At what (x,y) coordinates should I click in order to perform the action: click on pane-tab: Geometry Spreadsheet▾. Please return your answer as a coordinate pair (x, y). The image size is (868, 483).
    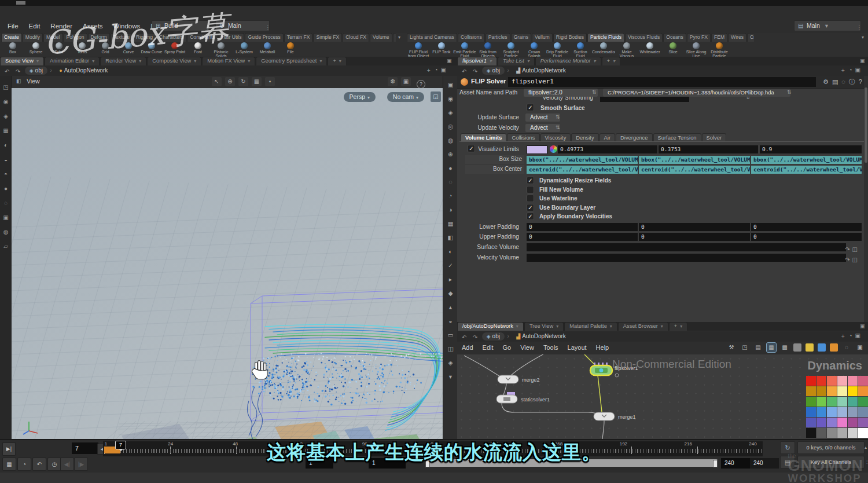
    Looking at the image, I should click on (292, 61).